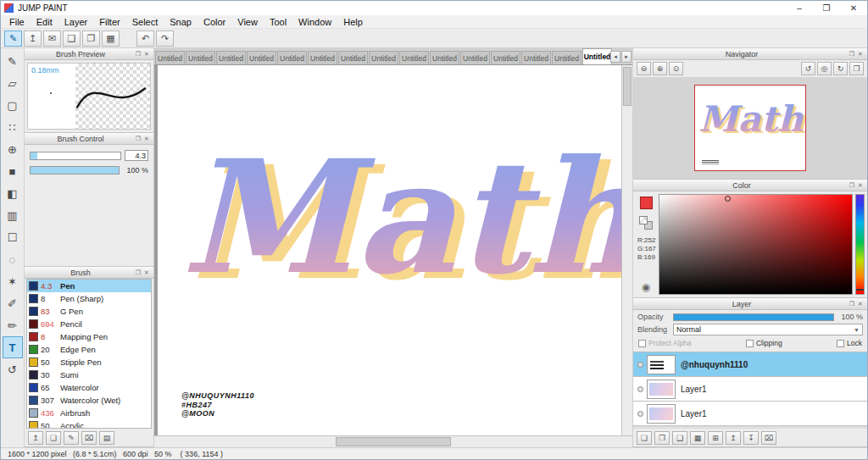 The height and width of the screenshot is (460, 868). Describe the element at coordinates (89, 363) in the screenshot. I see `brush-item: 50Stipple Pen` at that location.